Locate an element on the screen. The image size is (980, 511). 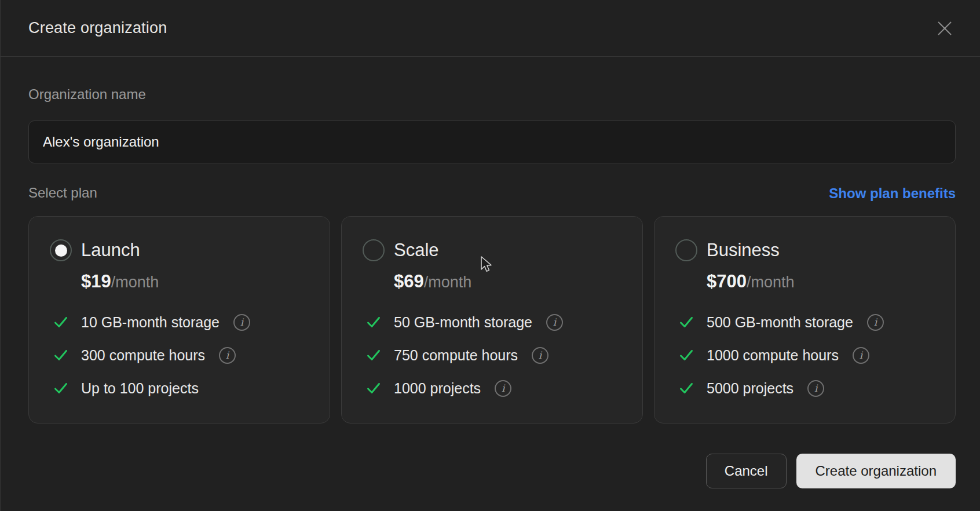
plan-name: Launch is located at coordinates (111, 250).